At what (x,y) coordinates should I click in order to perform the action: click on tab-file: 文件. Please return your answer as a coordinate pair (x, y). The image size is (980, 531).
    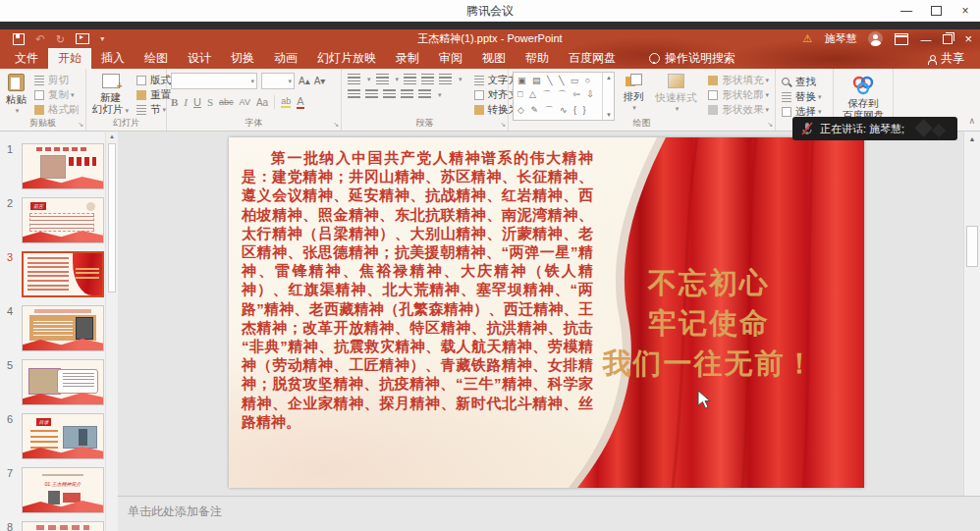
    Looking at the image, I should click on (27, 59).